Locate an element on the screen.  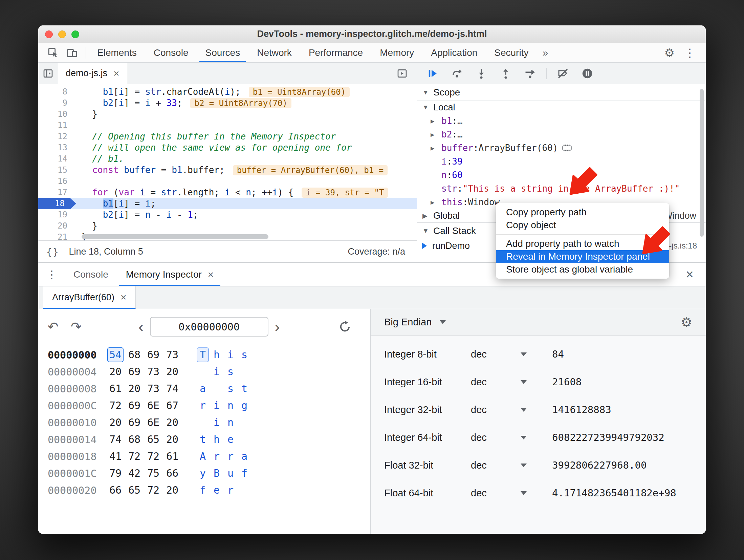
redo-icon: ↷ is located at coordinates (76, 327).